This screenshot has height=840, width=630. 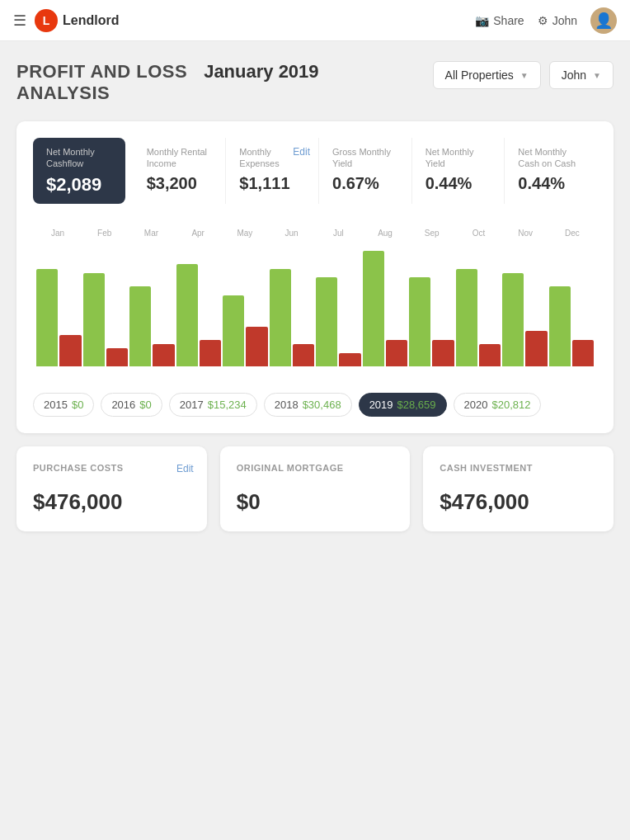 What do you see at coordinates (523, 75) in the screenshot?
I see `header-dropdowns: All Properties ▼ John ▼` at bounding box center [523, 75].